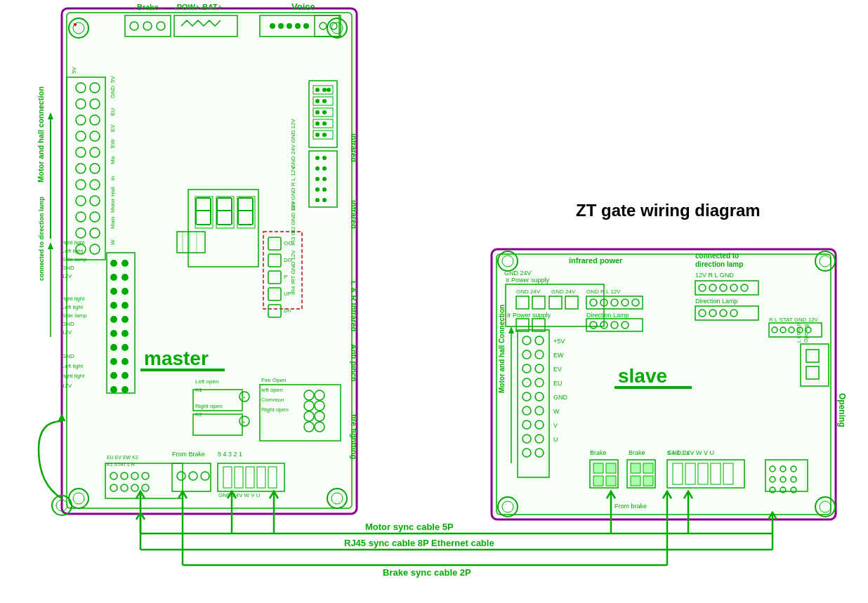 This screenshot has width=868, height=603. What do you see at coordinates (716, 301) in the screenshot?
I see `direction-lamp-right: Direction Lamp` at bounding box center [716, 301].